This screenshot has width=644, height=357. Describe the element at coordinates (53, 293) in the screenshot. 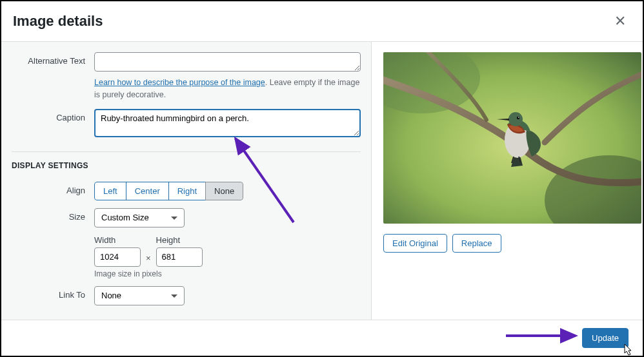

I see `linkto-label: Link To` at that location.